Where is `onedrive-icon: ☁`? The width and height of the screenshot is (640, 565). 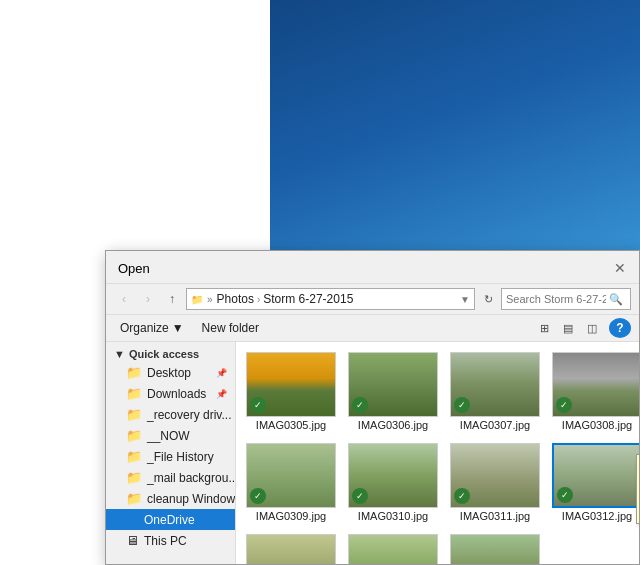
onedrive-icon: ☁ is located at coordinates (132, 520).